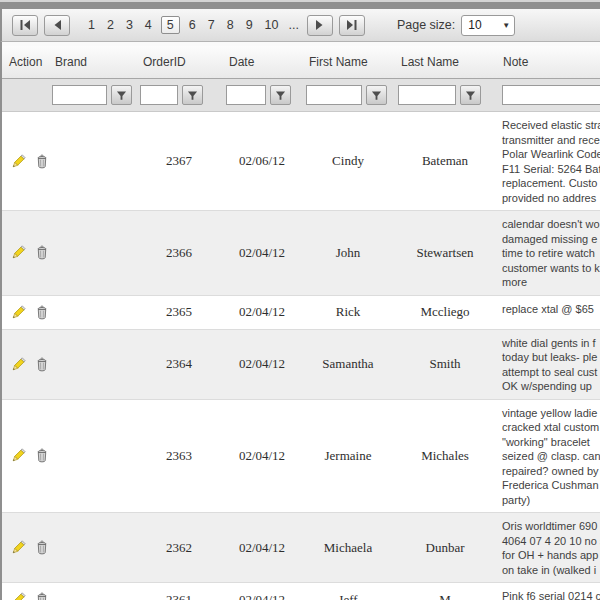 The height and width of the screenshot is (600, 600). What do you see at coordinates (212, 25) in the screenshot?
I see `page-number-7: 7` at bounding box center [212, 25].